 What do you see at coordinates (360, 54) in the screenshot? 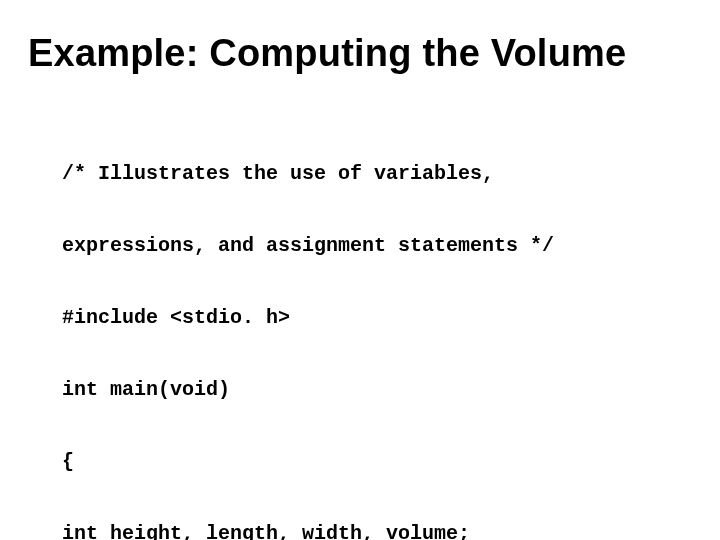
I see `slide-title: Example: Computing the Volume` at bounding box center [360, 54].